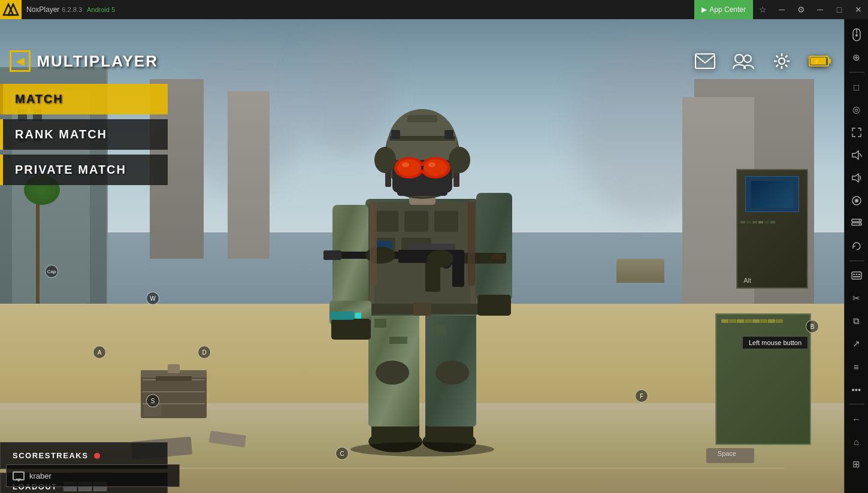  What do you see at coordinates (153, 401) in the screenshot?
I see `key-s: S` at bounding box center [153, 401].